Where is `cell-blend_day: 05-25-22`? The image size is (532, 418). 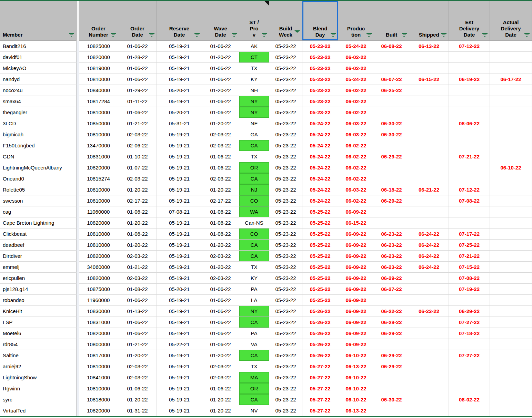 cell-blend_day: 05-25-22 is located at coordinates (320, 289).